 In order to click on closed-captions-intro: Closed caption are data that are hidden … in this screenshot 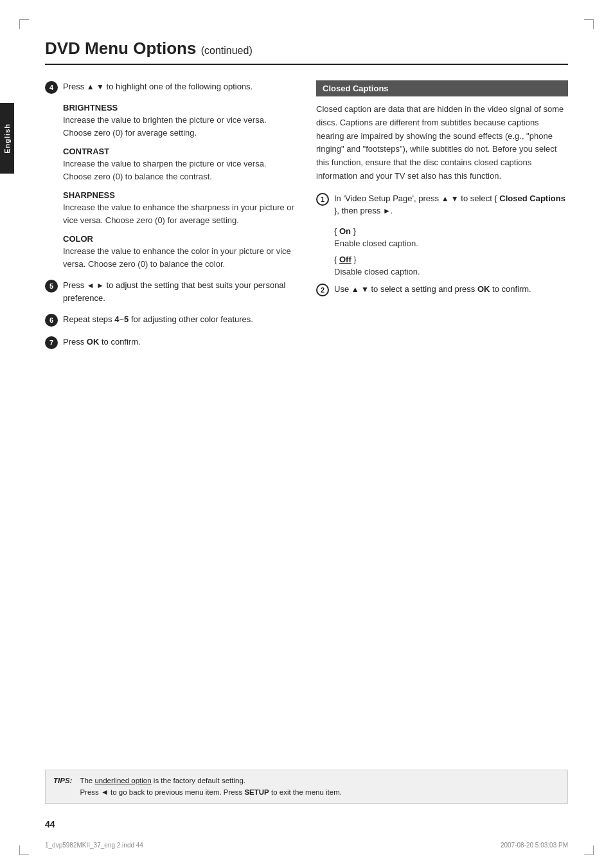, I will do `click(442, 143)`.